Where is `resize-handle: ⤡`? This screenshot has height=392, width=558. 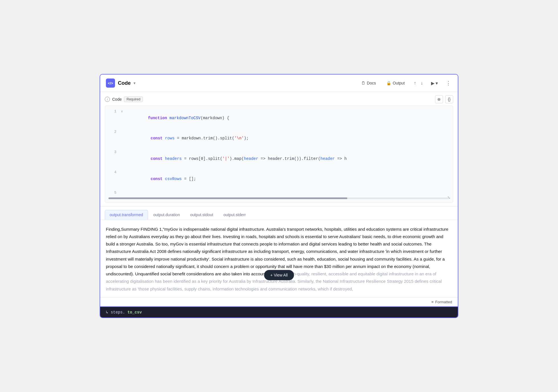 resize-handle: ⤡ is located at coordinates (449, 198).